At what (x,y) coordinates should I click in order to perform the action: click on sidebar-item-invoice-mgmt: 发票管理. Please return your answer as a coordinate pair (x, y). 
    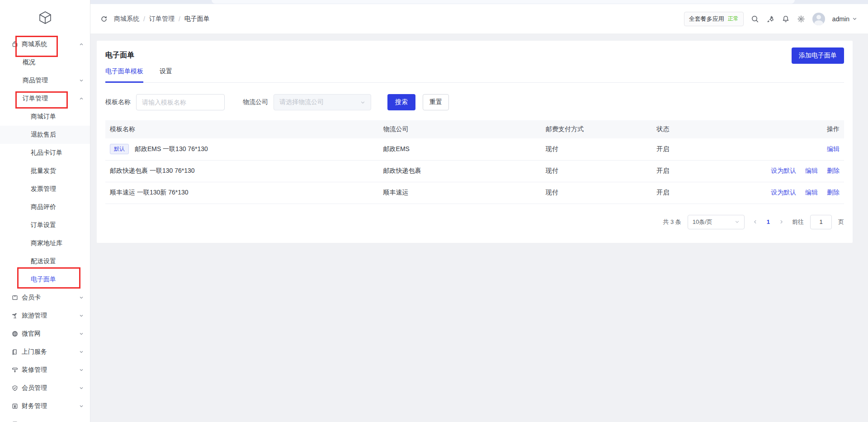
    Looking at the image, I should click on (45, 189).